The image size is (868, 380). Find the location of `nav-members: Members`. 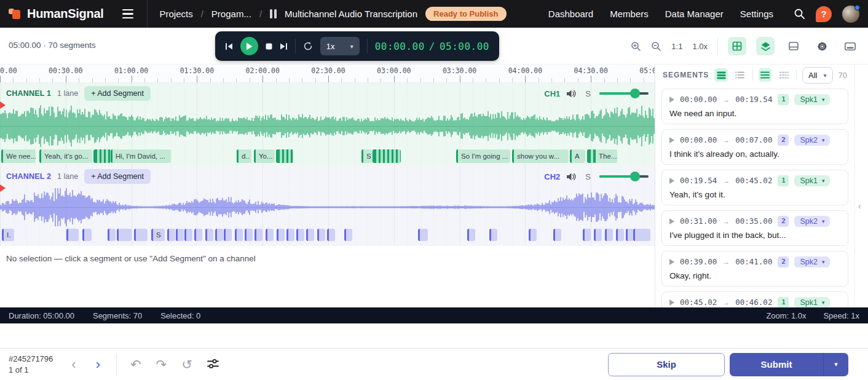

nav-members: Members is located at coordinates (629, 14).